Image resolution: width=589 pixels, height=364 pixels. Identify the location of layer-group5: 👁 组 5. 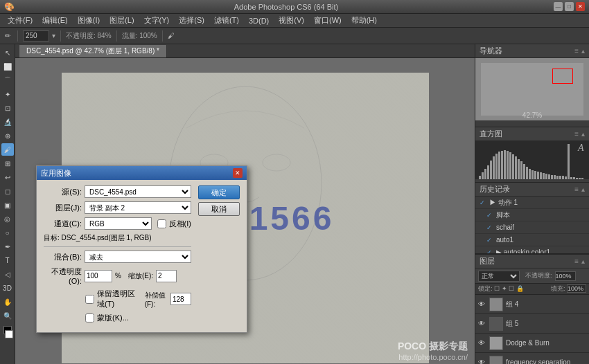
(532, 324).